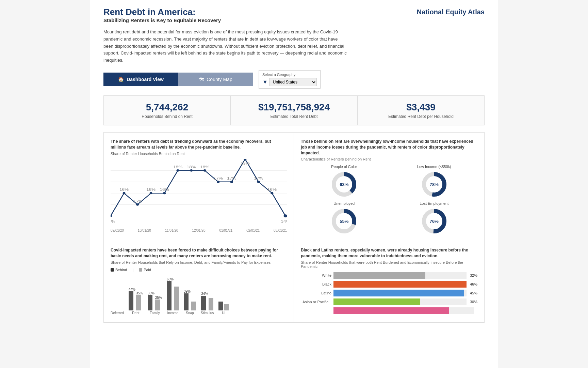 The image size is (588, 368). What do you see at coordinates (167, 117) in the screenshot?
I see `households-label: Households Behind on Rent` at bounding box center [167, 117].